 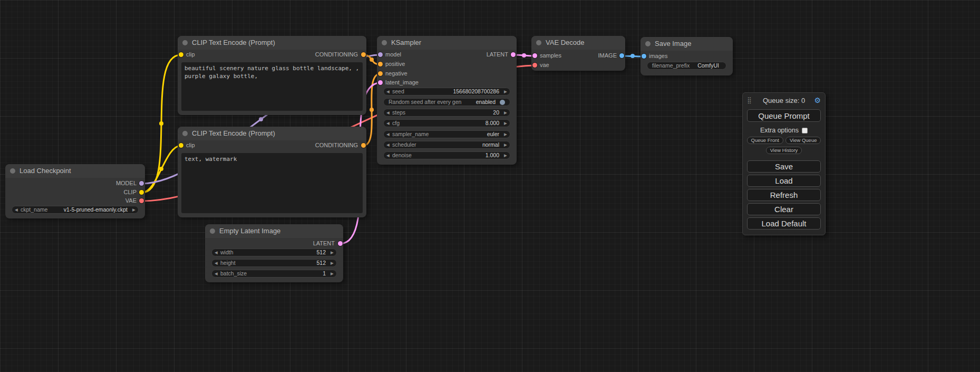 I want to click on node-load-checkpoint: Load Checkpoint MODEL CLIP VAE ◀ ckpt_na…, so click(x=75, y=191).